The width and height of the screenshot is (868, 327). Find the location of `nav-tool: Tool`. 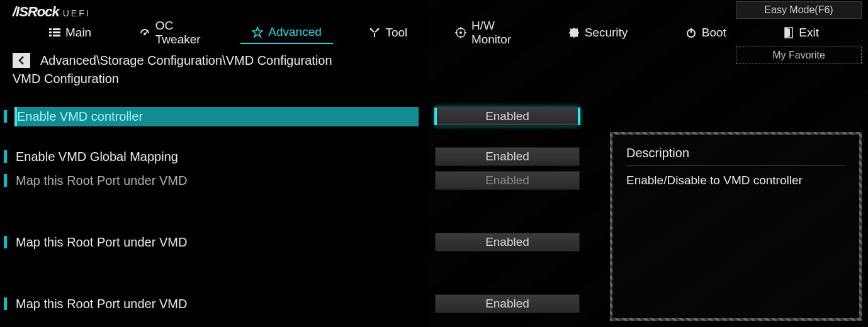

nav-tool: Tool is located at coordinates (388, 33).